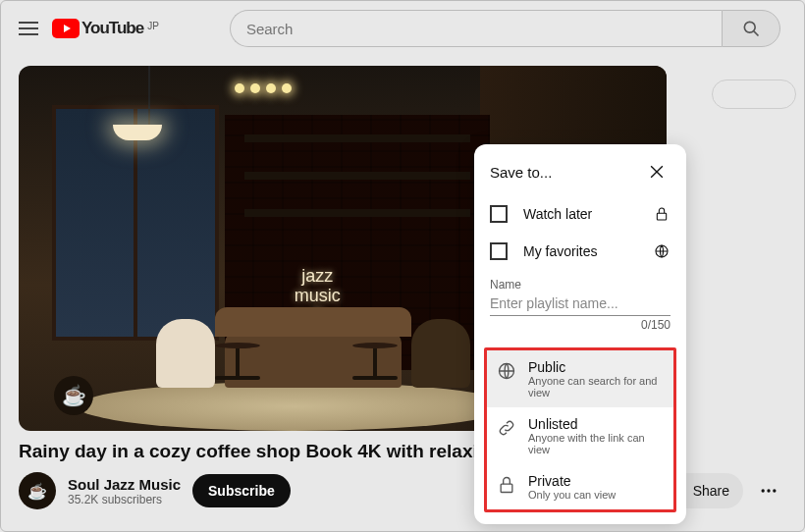  What do you see at coordinates (580, 251) in the screenshot?
I see `playlist-name: My favorites` at bounding box center [580, 251].